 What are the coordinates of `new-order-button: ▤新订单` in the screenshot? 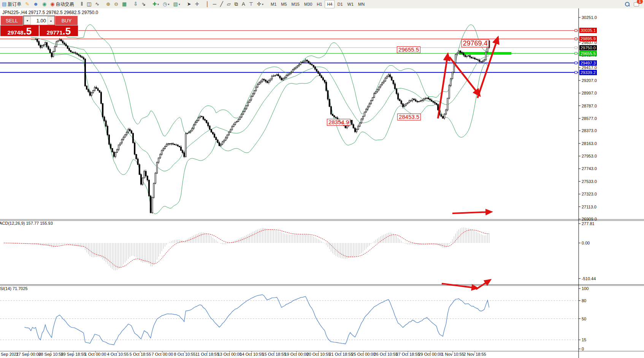 It's located at (11, 4).